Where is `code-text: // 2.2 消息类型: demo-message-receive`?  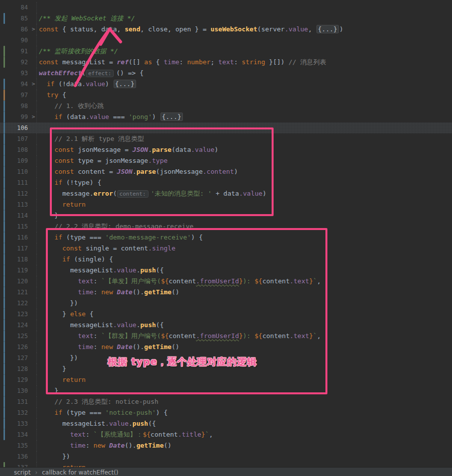 code-text: // 2.2 消息类型: demo-message-receive is located at coordinates (245, 227).